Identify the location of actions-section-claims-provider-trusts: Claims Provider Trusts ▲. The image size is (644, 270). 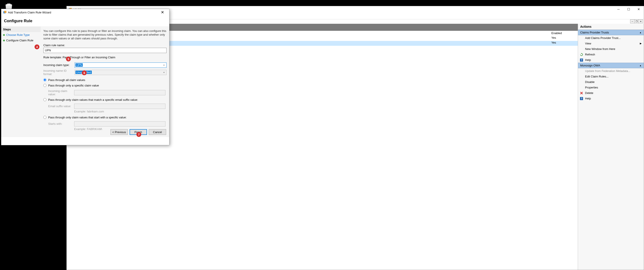
(611, 32).